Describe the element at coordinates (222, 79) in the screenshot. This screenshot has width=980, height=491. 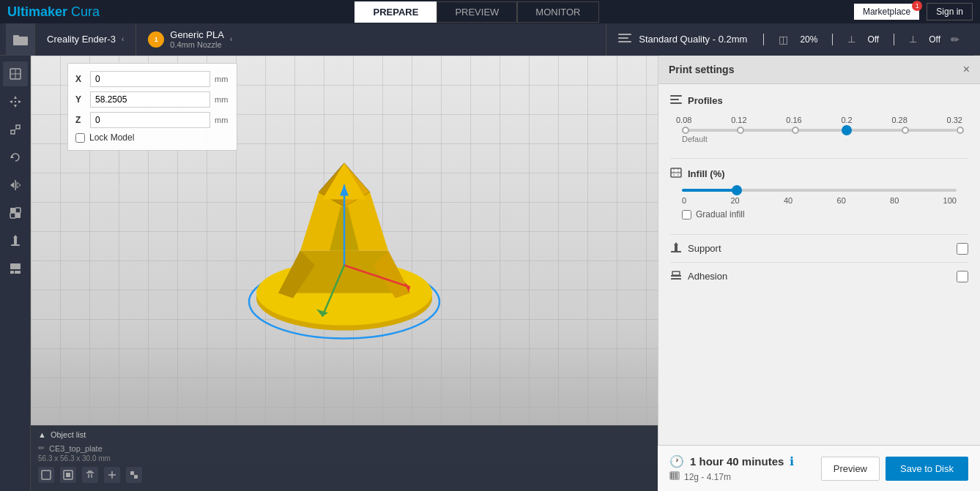
I see `x-unit: mm` at that location.